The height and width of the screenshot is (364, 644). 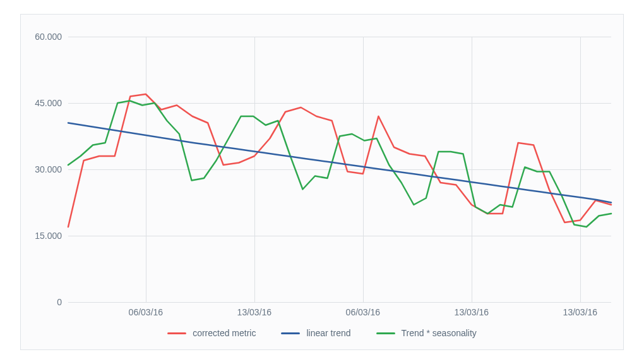 What do you see at coordinates (43, 236) in the screenshot?
I see `y-tick-label: 15.000` at bounding box center [43, 236].